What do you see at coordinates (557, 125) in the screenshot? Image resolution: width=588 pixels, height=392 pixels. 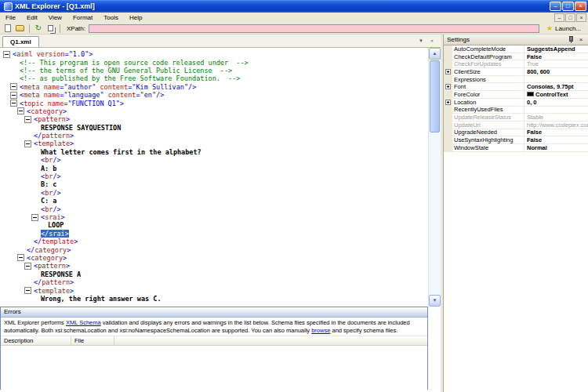 I see `property-value: http://www.codeplex.com/xmlexp` at bounding box center [557, 125].